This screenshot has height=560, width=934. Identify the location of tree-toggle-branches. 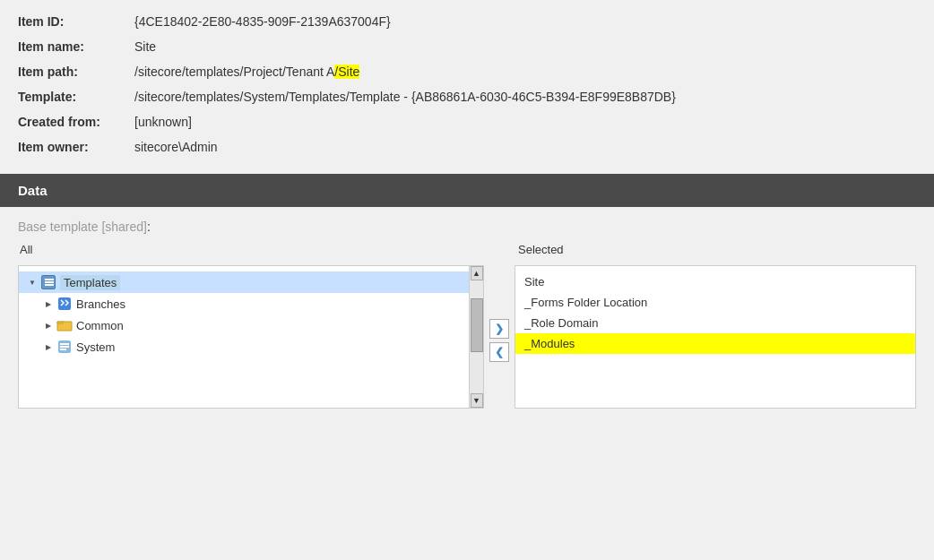
(48, 304).